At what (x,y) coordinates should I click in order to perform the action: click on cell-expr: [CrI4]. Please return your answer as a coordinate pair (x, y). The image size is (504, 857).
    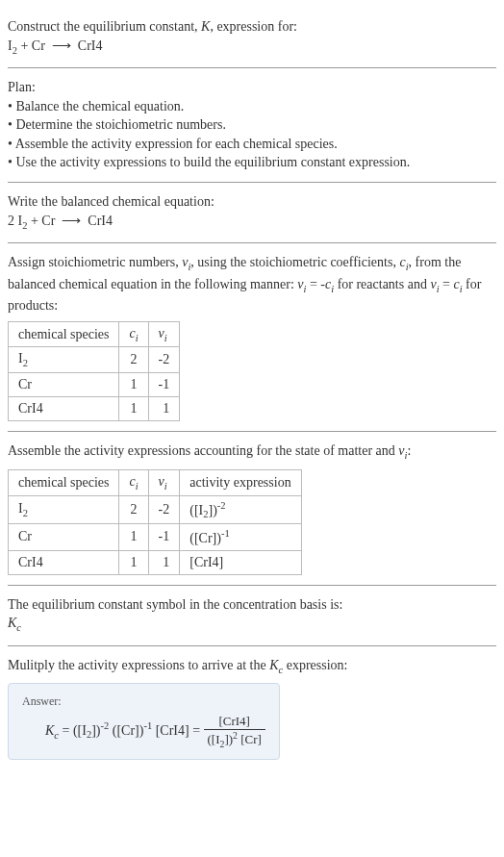
    Looking at the image, I should click on (240, 562).